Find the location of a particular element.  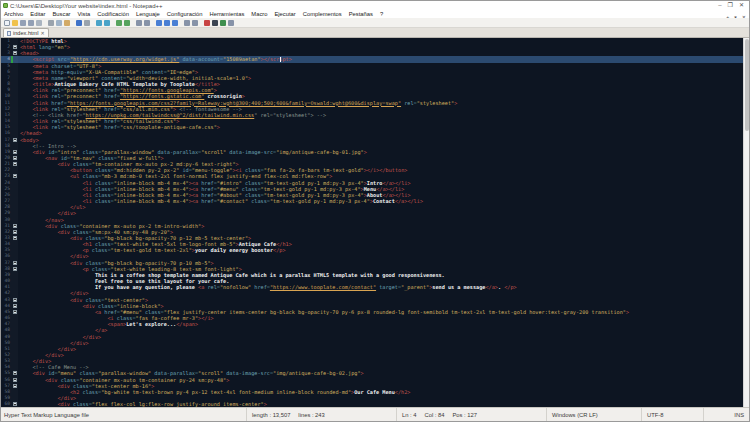

new-file-icon is located at coordinates (7, 23).